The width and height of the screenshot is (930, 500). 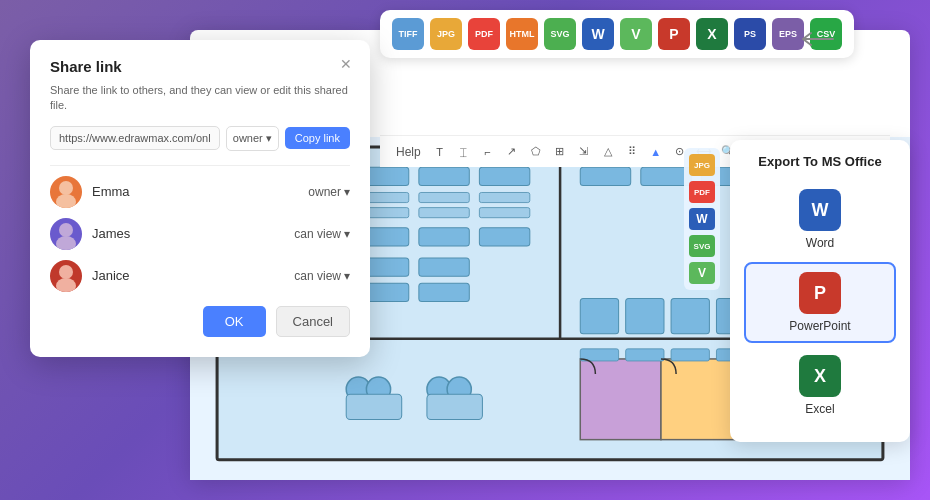 What do you see at coordinates (820, 376) in the screenshot?
I see `excel-icon: X` at bounding box center [820, 376].